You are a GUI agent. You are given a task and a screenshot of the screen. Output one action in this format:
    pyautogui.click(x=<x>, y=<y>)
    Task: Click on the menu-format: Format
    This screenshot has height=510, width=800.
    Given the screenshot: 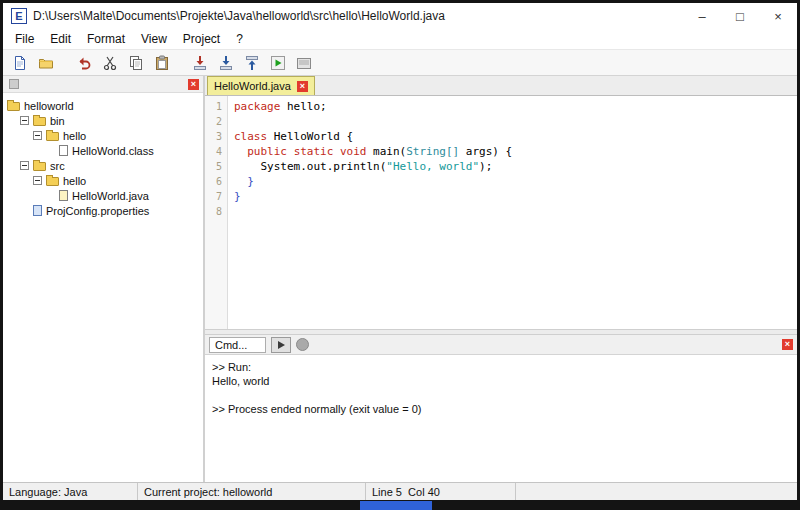 What is the action you would take?
    pyautogui.click(x=106, y=39)
    